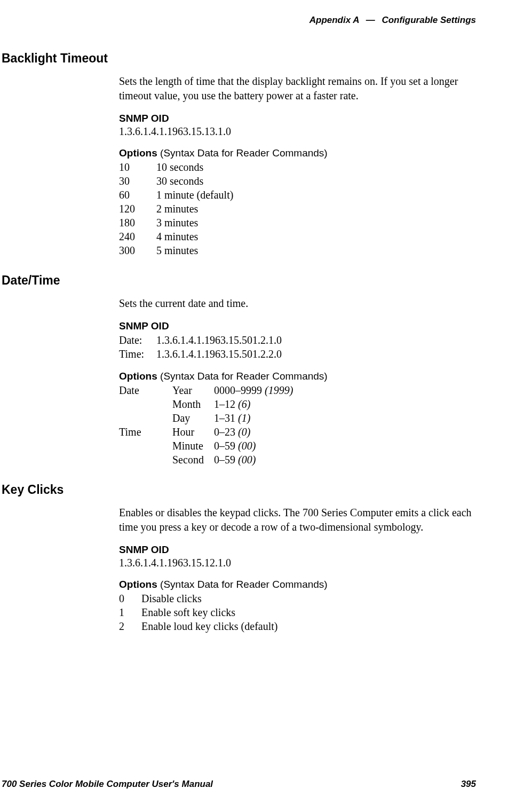 The image size is (516, 812). Describe the element at coordinates (239, 59) in the screenshot. I see `section-heading-backlight: Backlight Timeout` at that location.